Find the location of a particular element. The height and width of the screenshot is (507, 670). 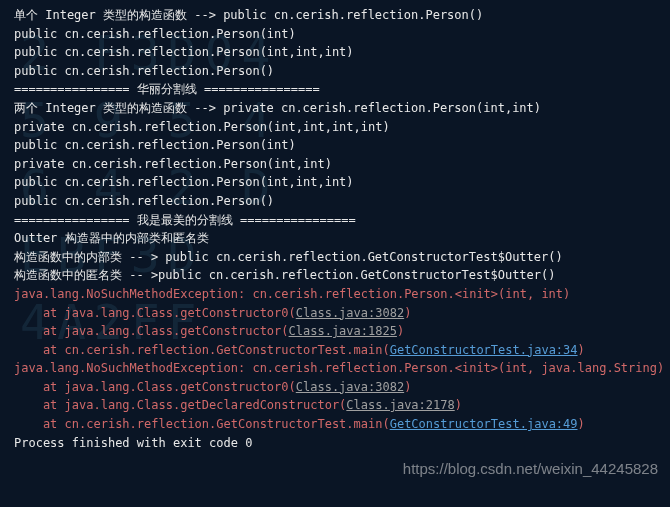

console-line: 构造函数中的内部类 -- > public cn.cerish.reflecti… is located at coordinates (342, 258).